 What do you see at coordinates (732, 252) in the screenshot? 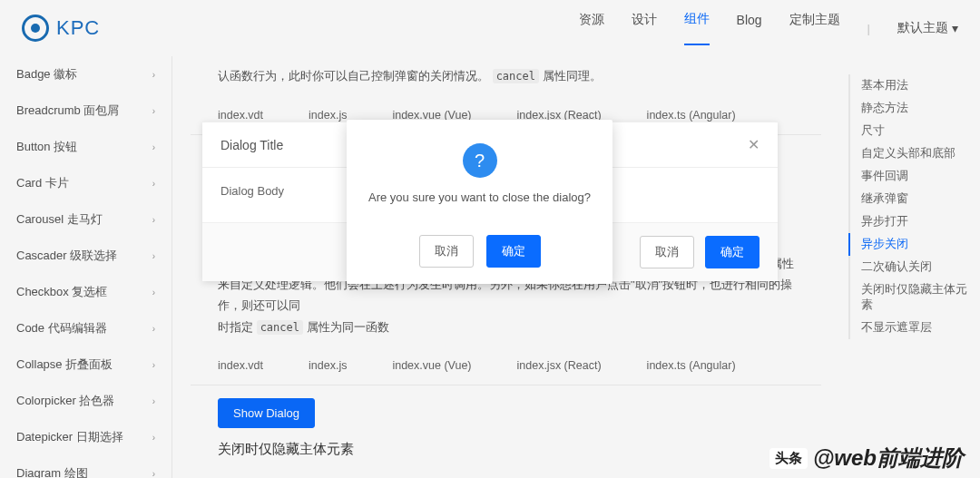
I see `ok-button: 确定` at bounding box center [732, 252].